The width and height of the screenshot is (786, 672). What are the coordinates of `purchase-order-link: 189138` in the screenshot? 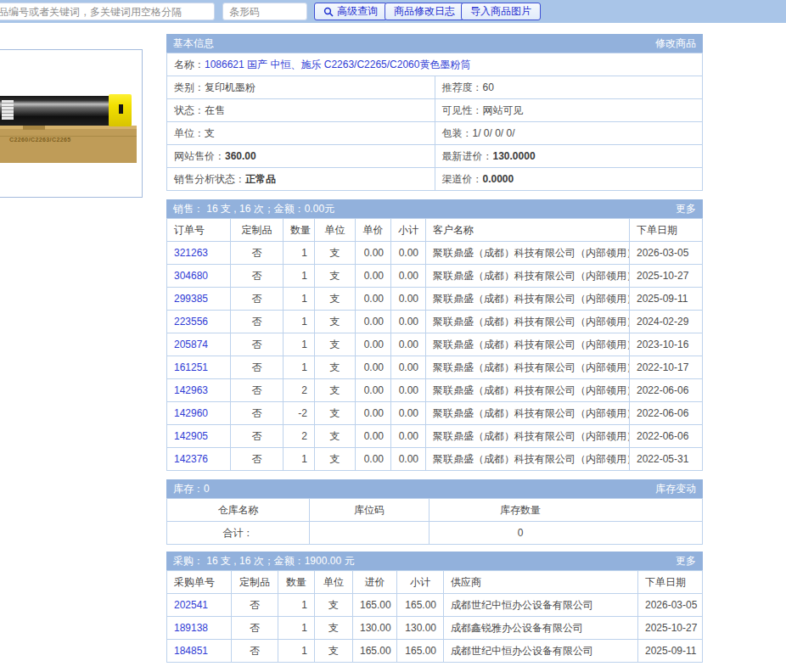 It's located at (191, 628).